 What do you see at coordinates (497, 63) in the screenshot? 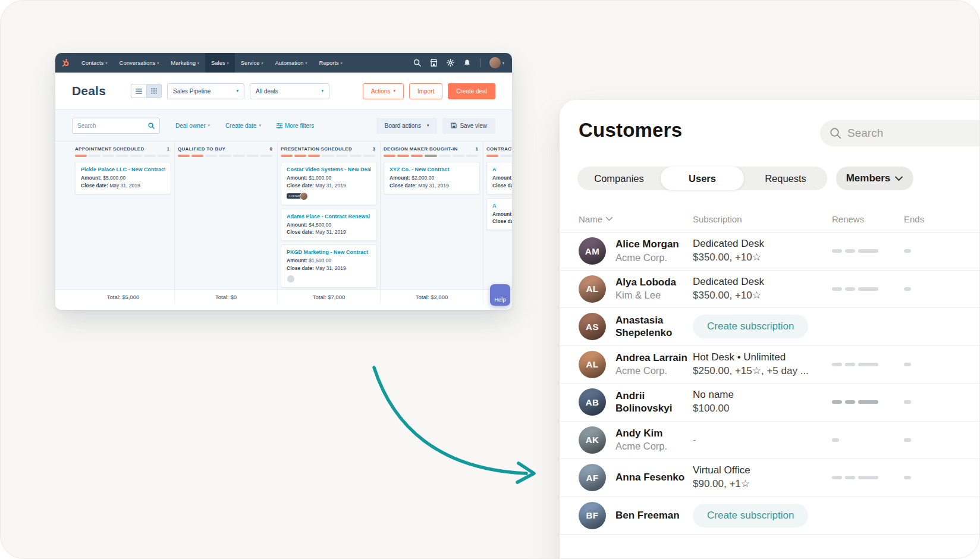
I see `account-menu: ▾` at bounding box center [497, 63].